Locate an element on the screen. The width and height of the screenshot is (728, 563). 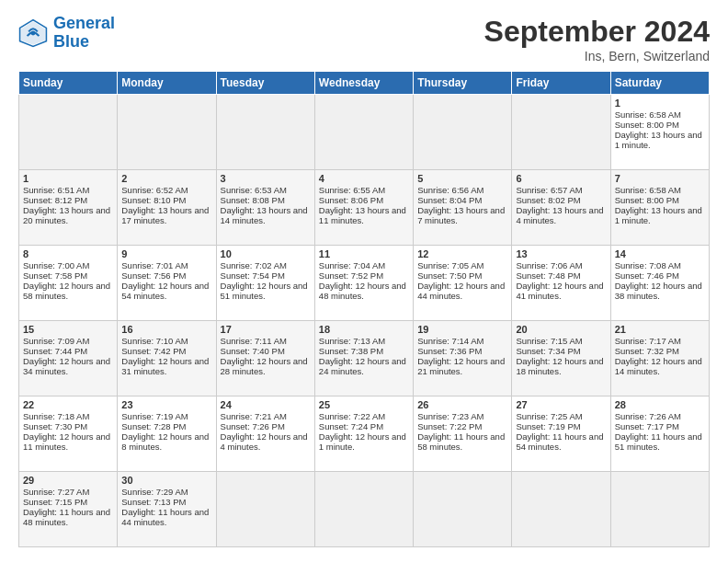
day-number: 16 is located at coordinates (166, 329).